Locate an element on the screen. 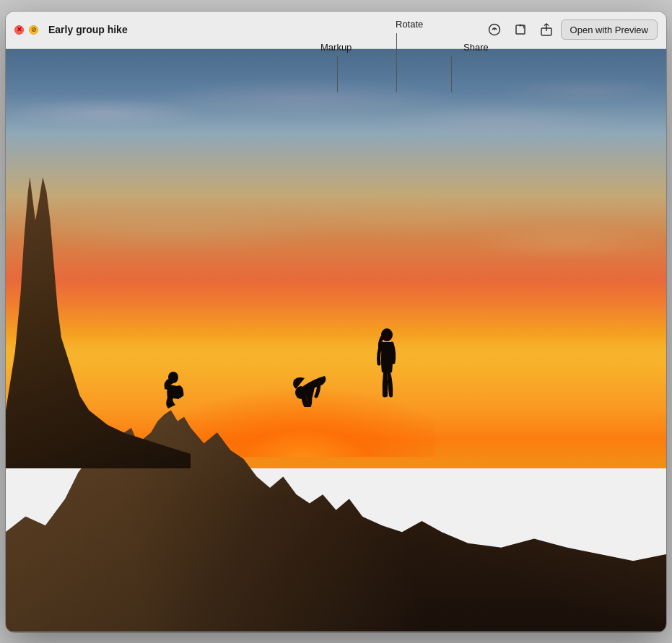  share-icon is located at coordinates (546, 30).